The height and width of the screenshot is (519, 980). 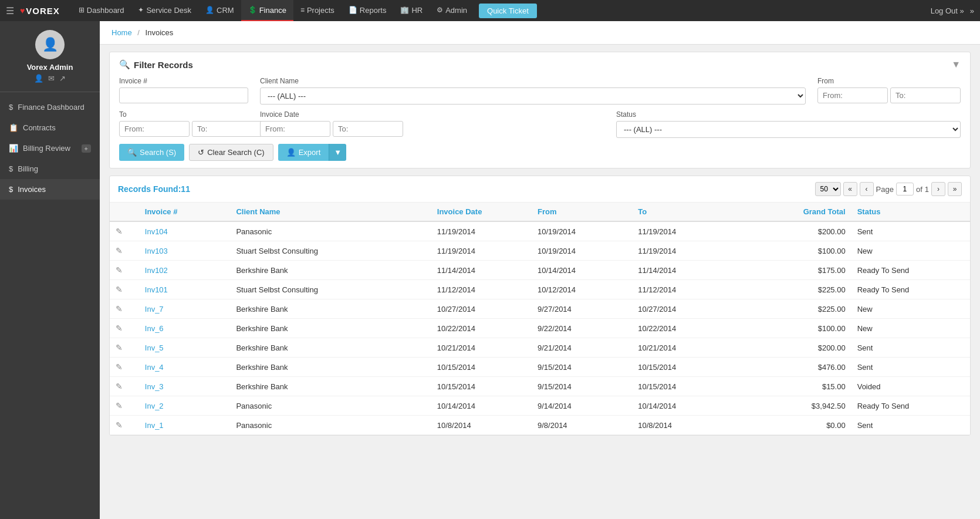 I want to click on servicedesk-icon: ✦, so click(x=141, y=10).